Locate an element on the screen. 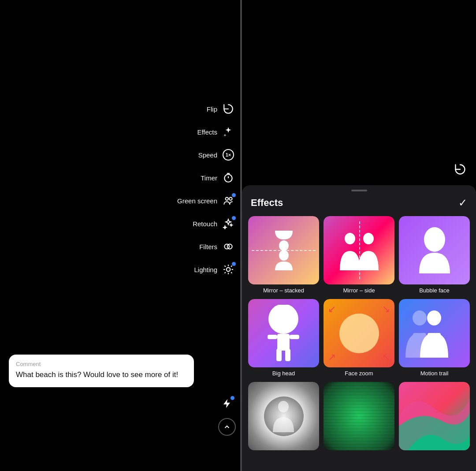 The width and height of the screenshot is (476, 471). lighting-icon is located at coordinates (228, 269).